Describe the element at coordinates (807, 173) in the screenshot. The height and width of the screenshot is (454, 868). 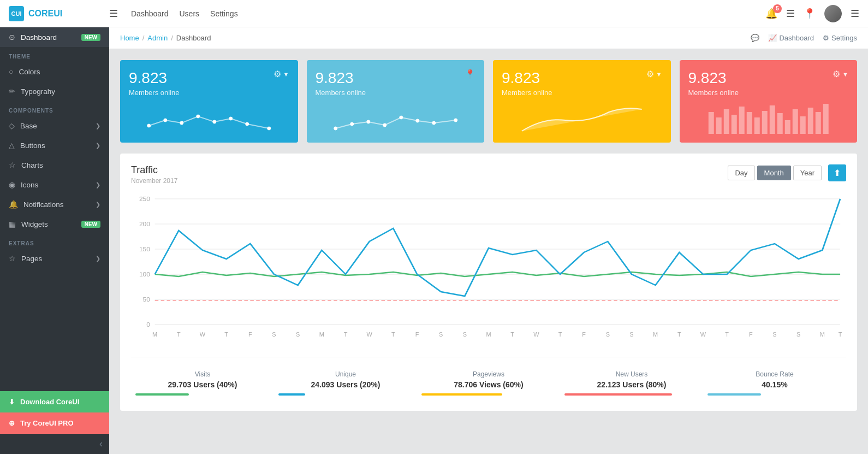
I see `chart-btn-year: Year` at that location.